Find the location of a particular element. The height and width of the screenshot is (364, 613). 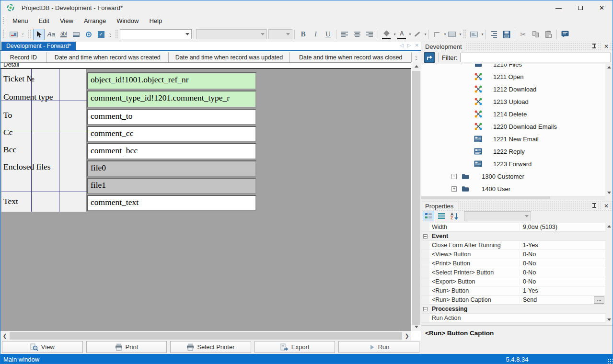

form-image-button is located at coordinates (13, 34).